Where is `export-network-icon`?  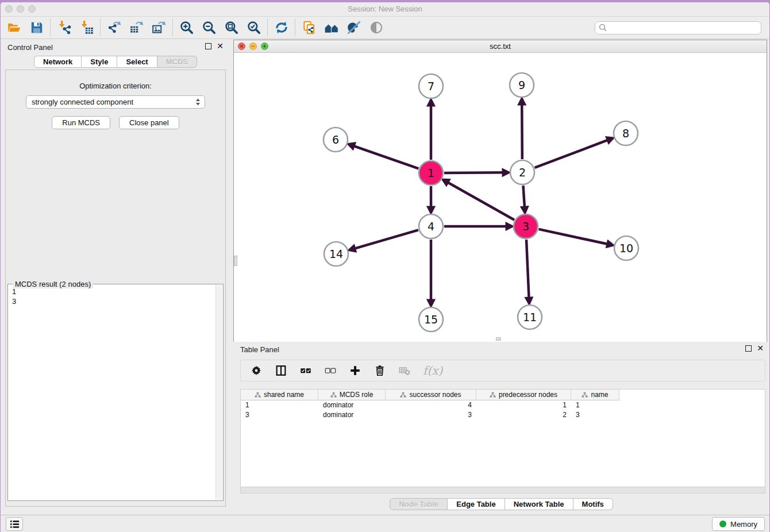 export-network-icon is located at coordinates (114, 28).